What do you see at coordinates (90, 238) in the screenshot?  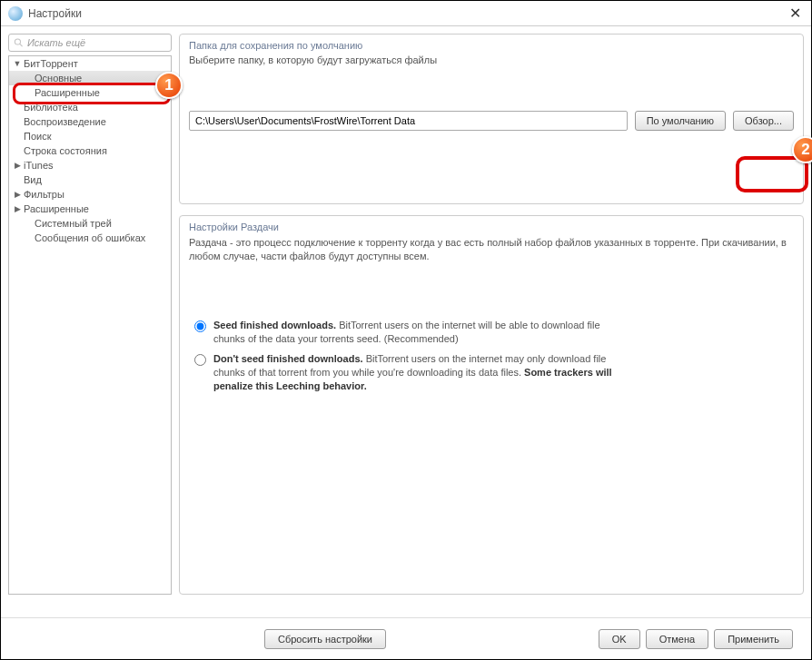 I see `tree-item: Сообщения об ошибках` at bounding box center [90, 238].